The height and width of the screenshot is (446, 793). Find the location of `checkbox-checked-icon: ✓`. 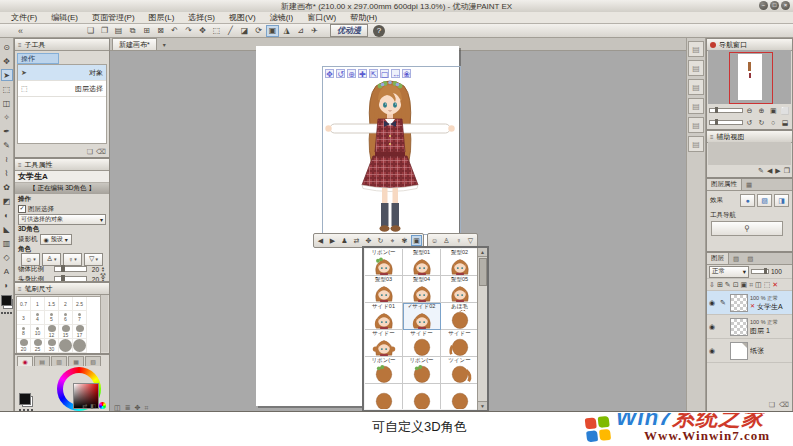

checkbox-checked-icon: ✓ is located at coordinates (22, 209).